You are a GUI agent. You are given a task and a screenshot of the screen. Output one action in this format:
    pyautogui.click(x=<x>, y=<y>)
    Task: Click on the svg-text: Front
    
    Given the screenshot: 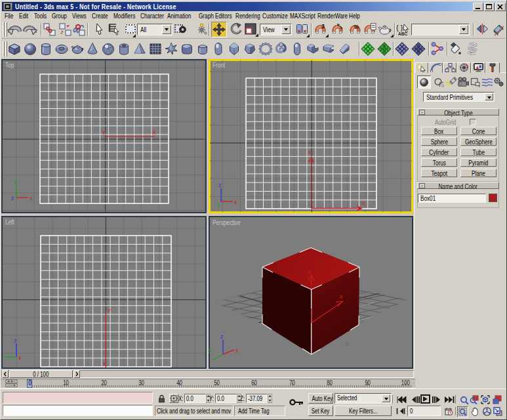 What is the action you would take?
    pyautogui.click(x=219, y=65)
    